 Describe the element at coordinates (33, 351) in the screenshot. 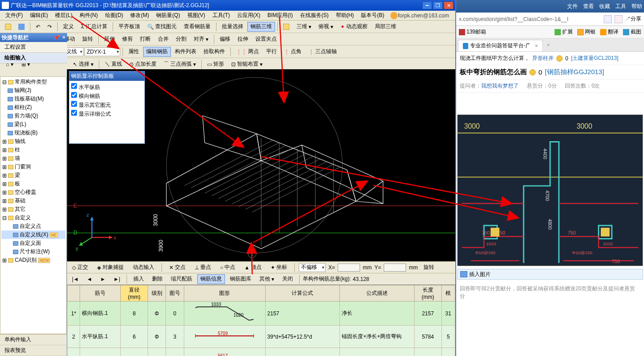

I see `nav-report-preview: 报表预览` at that location.